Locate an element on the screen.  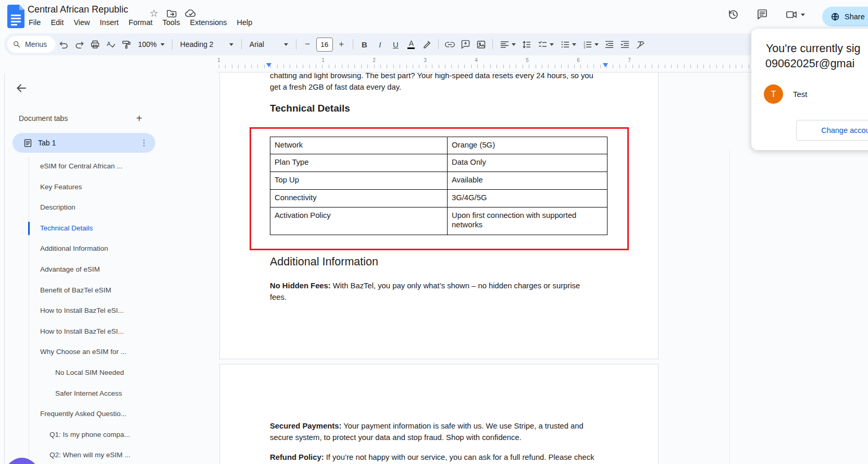
numbered-list-button: 123 is located at coordinates (590, 44).